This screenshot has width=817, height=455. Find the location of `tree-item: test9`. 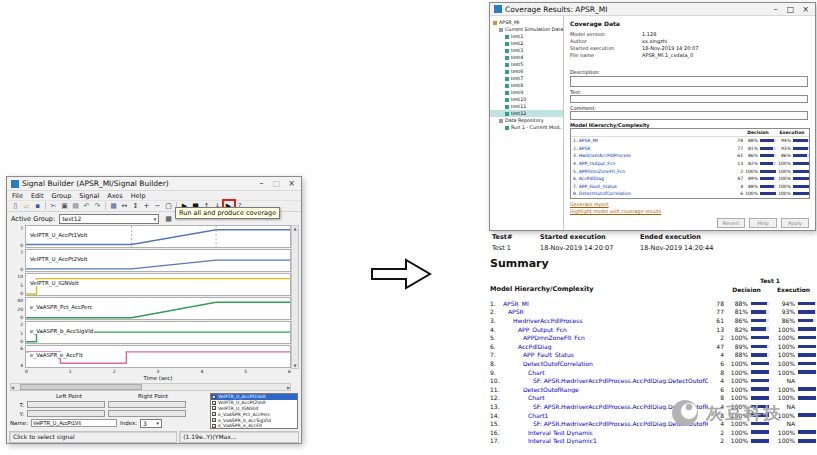

tree-item: test9 is located at coordinates (526, 92).